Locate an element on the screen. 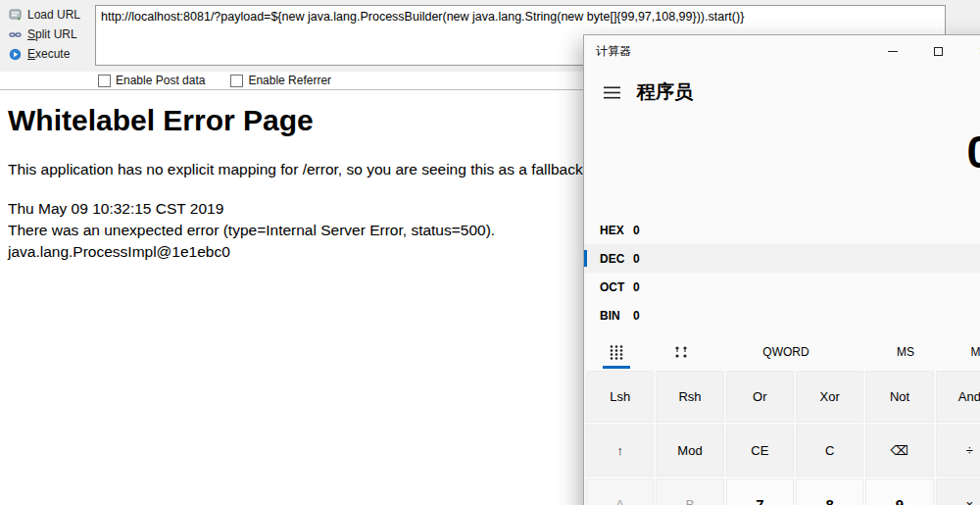 The image size is (980, 505). key-8: 8 is located at coordinates (829, 492).